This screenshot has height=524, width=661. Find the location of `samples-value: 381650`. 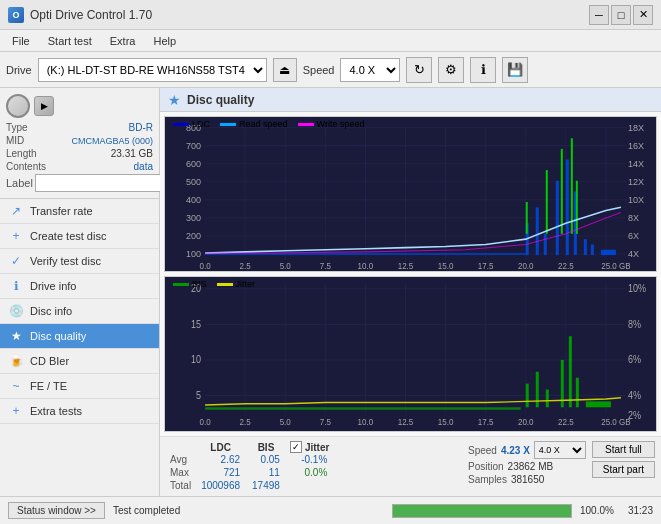

samples-value: 381650 is located at coordinates (528, 480).